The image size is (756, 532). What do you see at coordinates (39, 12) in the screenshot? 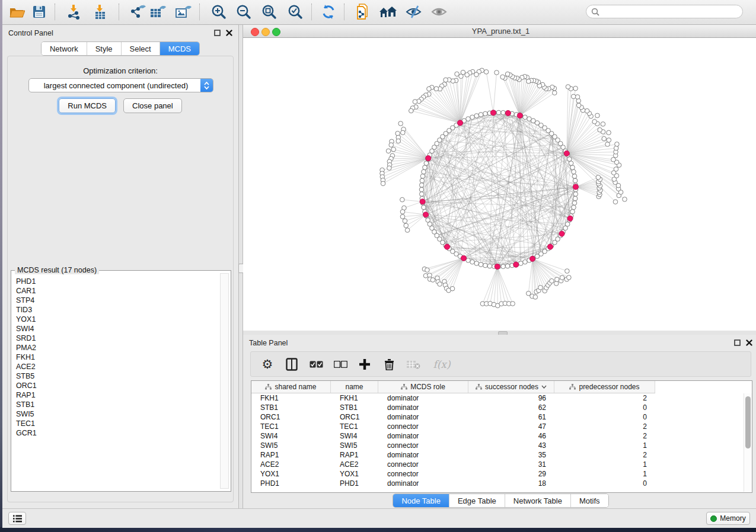
I see `save-session-button` at bounding box center [39, 12].